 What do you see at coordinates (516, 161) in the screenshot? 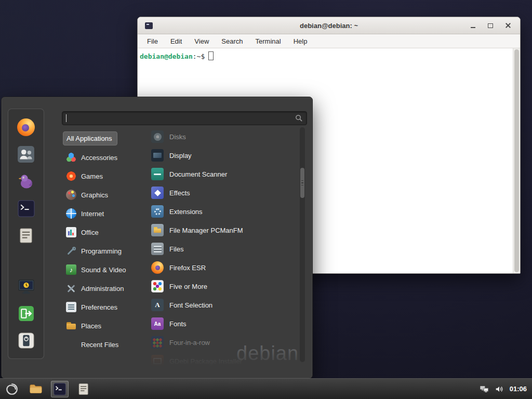
I see `terminal-scrollbar-thumb` at bounding box center [516, 161].